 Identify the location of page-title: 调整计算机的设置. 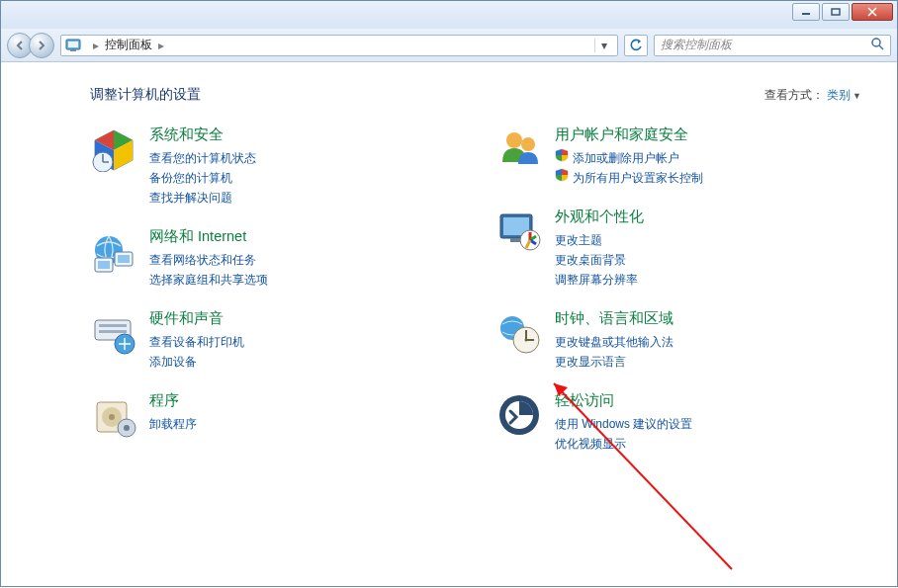
(145, 95).